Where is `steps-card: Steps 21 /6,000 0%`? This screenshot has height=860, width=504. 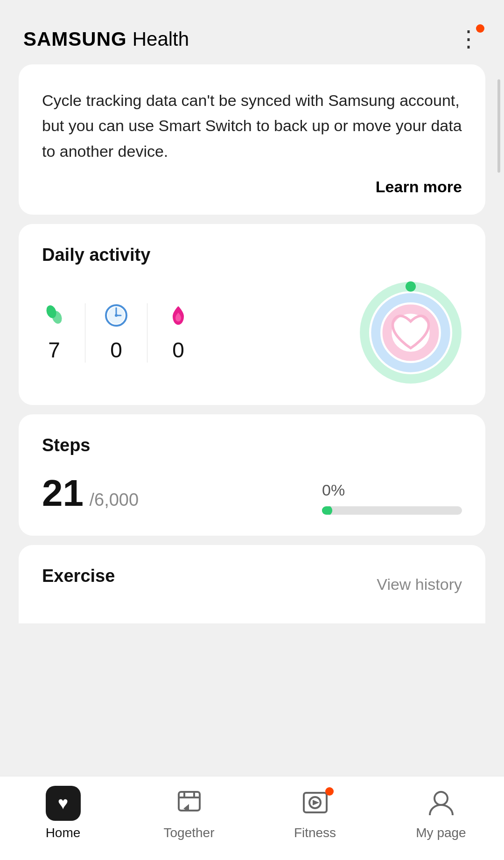 steps-card: Steps 21 /6,000 0% is located at coordinates (252, 475).